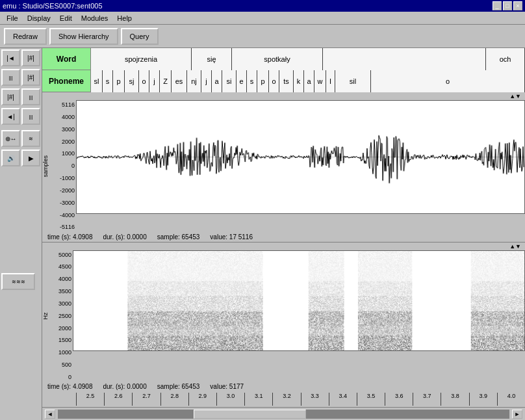 The image size is (525, 420). I want to click on play-icon: ▶, so click(31, 158).